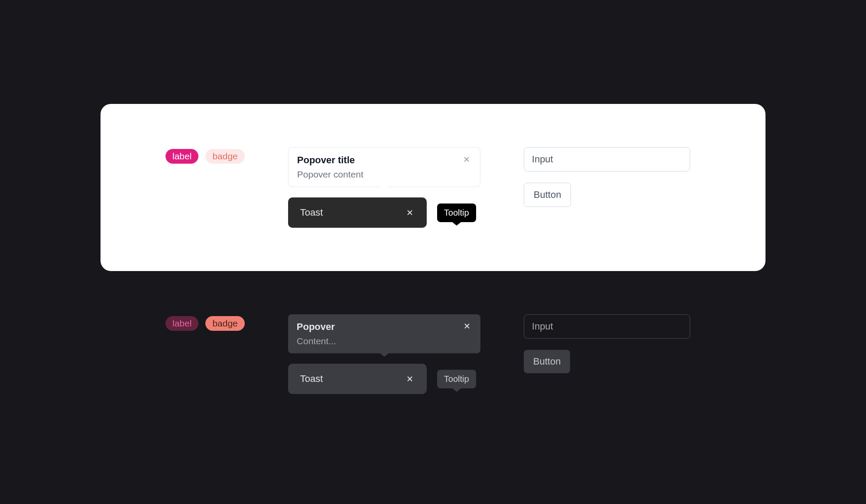  I want to click on popover-content: Popover content, so click(330, 174).